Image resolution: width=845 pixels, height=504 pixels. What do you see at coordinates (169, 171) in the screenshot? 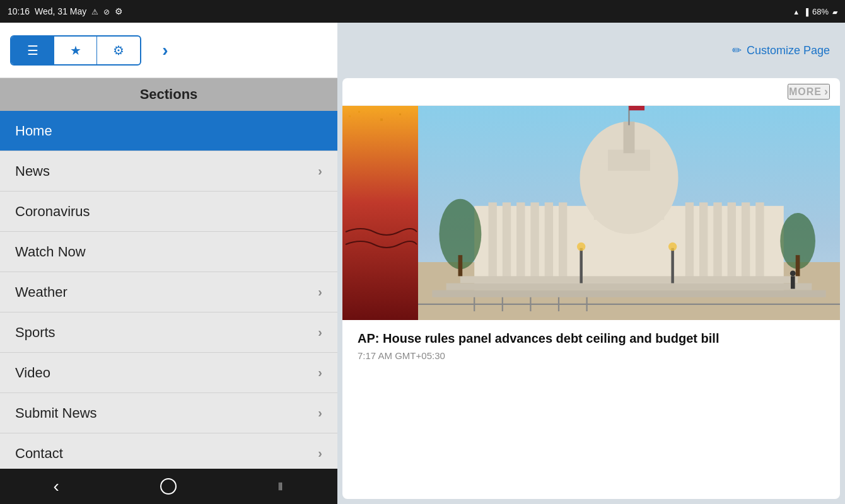
I see `nav-item-news: News` at bounding box center [169, 171].